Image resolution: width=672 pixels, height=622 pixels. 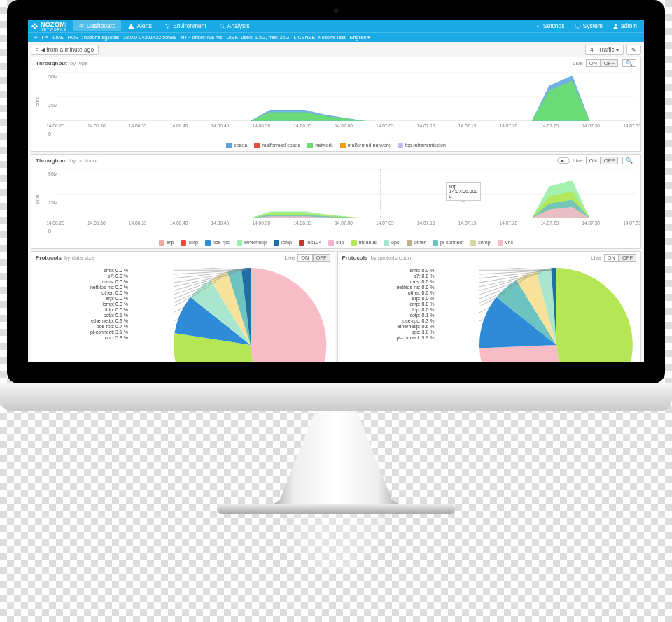 I want to click on pie-label: s7: 0.0 %, so click(x=389, y=276).